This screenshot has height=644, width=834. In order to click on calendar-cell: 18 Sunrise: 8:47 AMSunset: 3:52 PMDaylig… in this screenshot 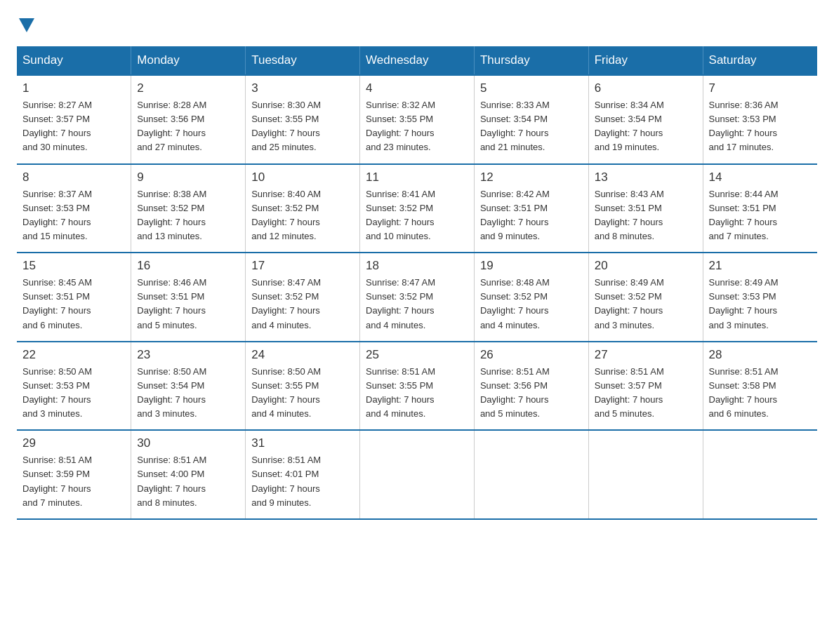, I will do `click(417, 297)`.